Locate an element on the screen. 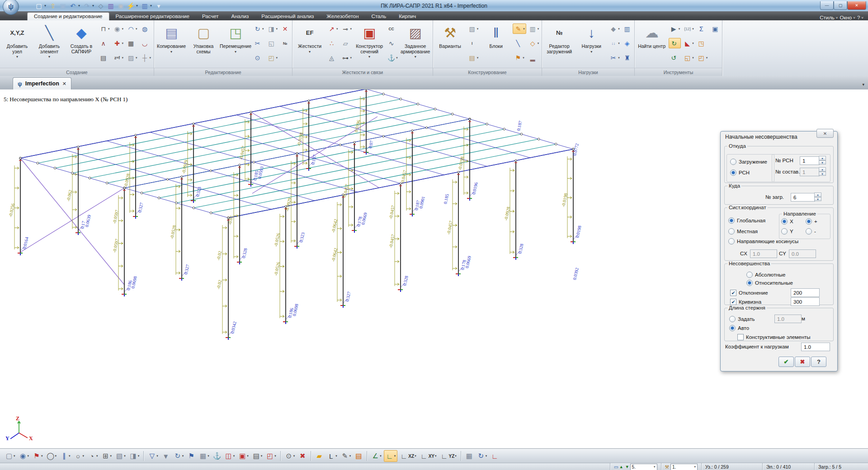  view-axes-icon: ∠▾ is located at coordinates (376, 456).